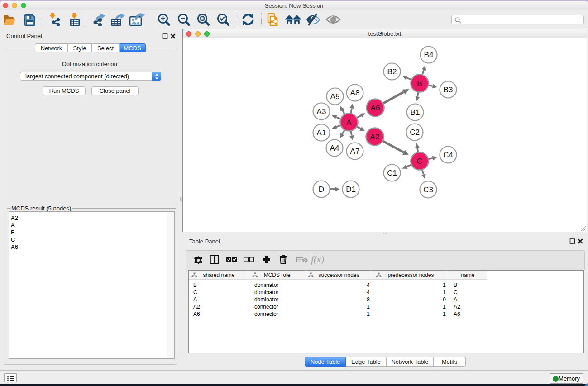 The image size is (588, 386). Describe the element at coordinates (355, 93) in the screenshot. I see `svg-text: A8` at that location.